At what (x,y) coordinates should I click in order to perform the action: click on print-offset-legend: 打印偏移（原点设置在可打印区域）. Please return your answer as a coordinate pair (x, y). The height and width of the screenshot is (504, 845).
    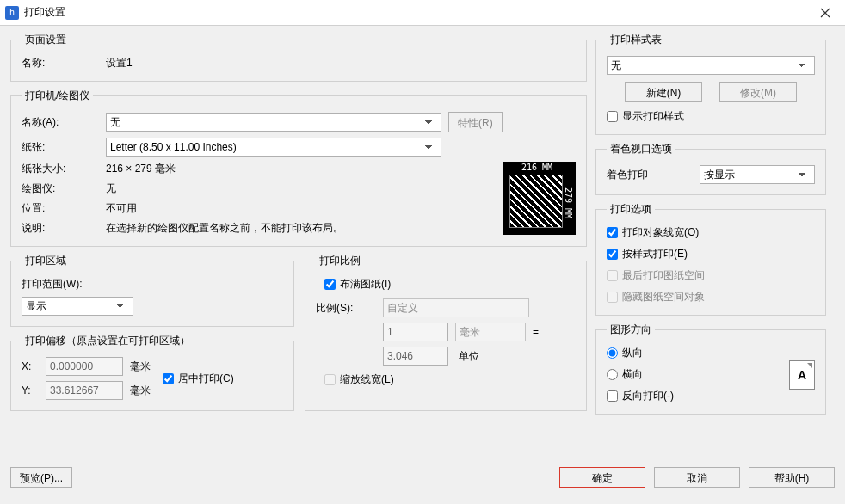
    Looking at the image, I should click on (108, 341).